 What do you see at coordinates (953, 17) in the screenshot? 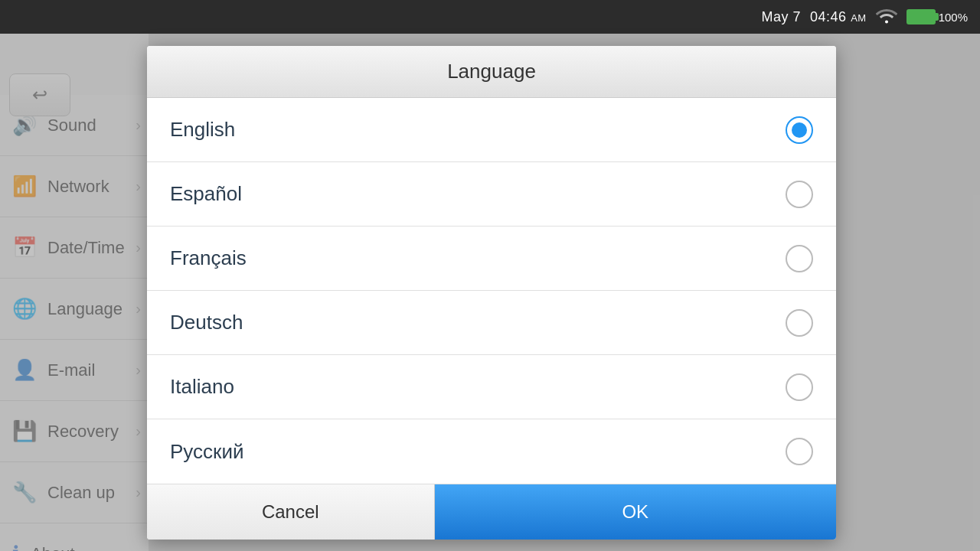
I see `battery-percent: 100%` at bounding box center [953, 17].